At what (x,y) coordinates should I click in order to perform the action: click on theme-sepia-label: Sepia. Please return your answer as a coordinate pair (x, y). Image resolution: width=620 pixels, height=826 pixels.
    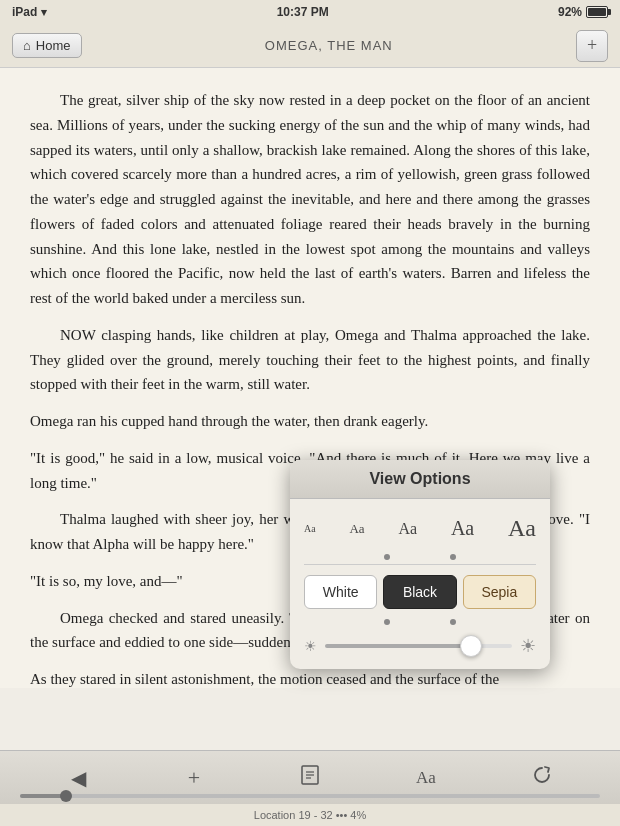
    Looking at the image, I should click on (499, 592).